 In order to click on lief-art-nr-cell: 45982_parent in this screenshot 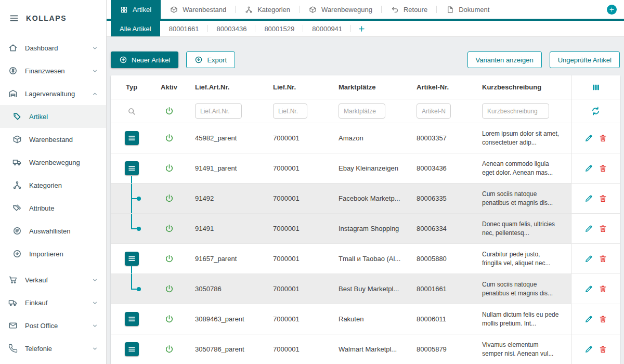, I will do `click(225, 138)`.